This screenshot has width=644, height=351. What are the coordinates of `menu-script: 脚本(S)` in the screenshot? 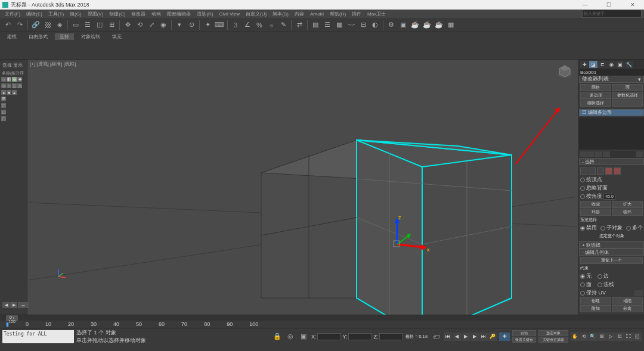 It's located at (280, 14).